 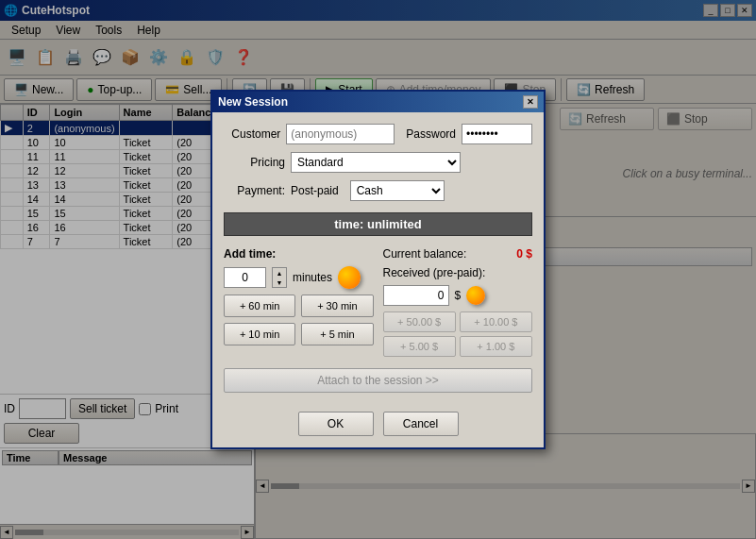 What do you see at coordinates (252, 134) in the screenshot?
I see `customer-label: Customer` at bounding box center [252, 134].